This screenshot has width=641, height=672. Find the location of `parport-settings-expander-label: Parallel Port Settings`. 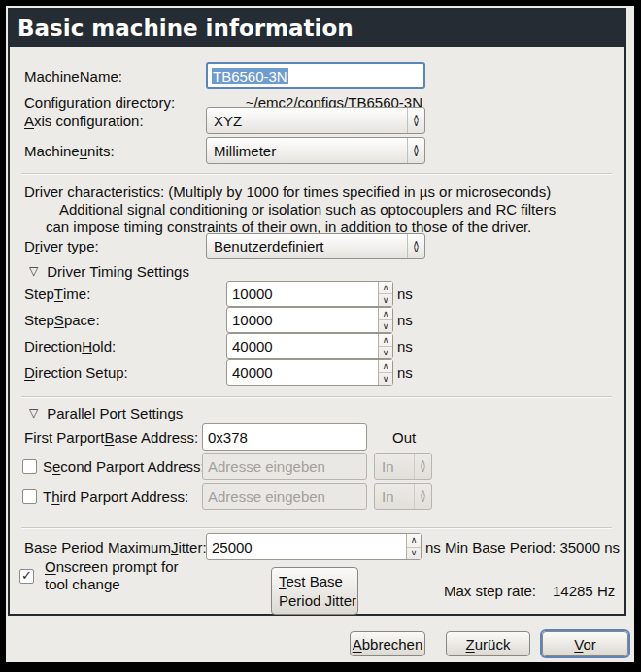

parport-settings-expander-label: Parallel Port Settings is located at coordinates (115, 414).